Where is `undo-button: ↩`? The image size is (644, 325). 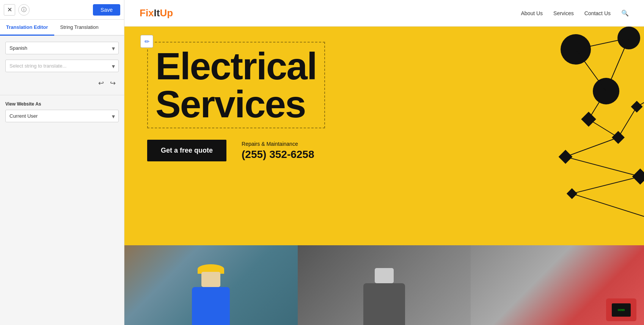 undo-button: ↩ is located at coordinates (101, 83).